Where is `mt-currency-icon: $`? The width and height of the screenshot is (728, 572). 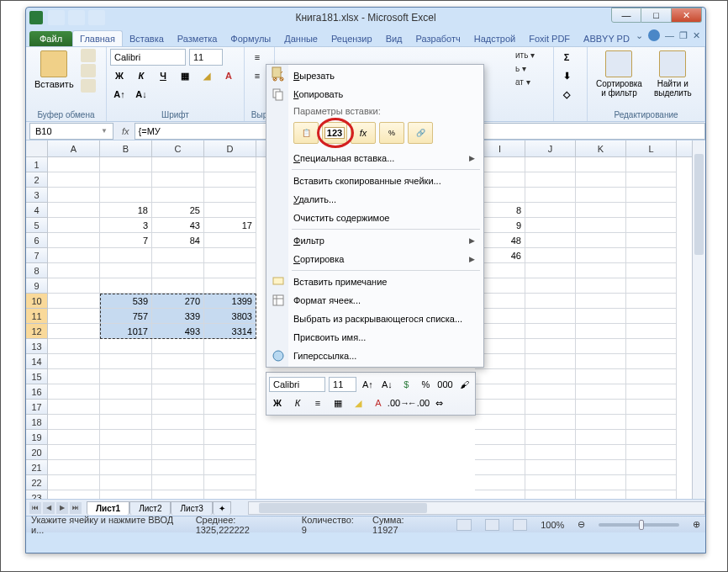 mt-currency-icon: $ is located at coordinates (407, 384).